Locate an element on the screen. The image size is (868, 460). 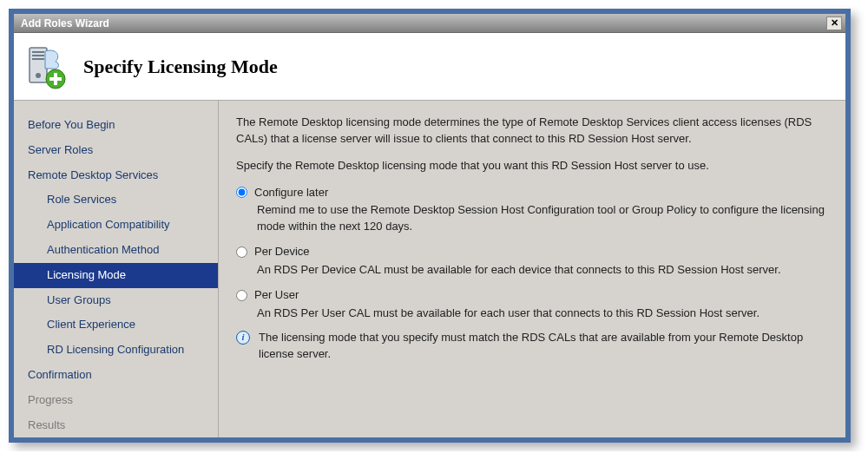
server-role-icon is located at coordinates (45, 67).